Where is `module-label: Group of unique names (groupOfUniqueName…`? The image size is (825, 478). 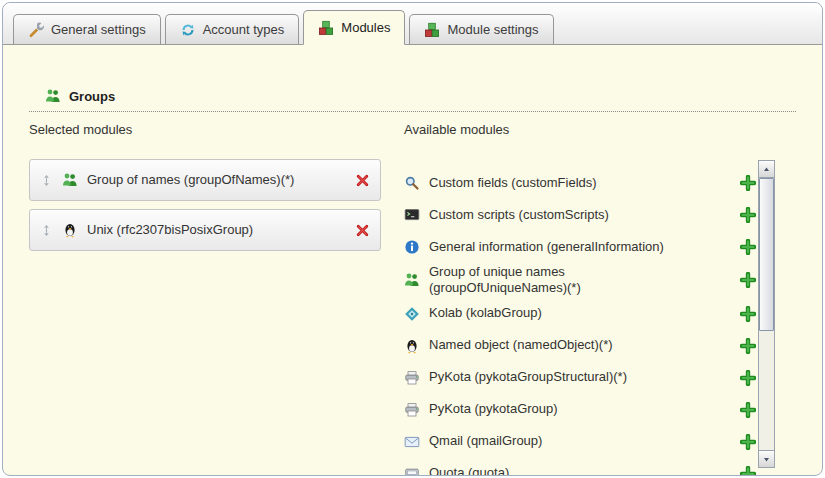 module-label: Group of unique names (groupOfUniqueName… is located at coordinates (563, 280).